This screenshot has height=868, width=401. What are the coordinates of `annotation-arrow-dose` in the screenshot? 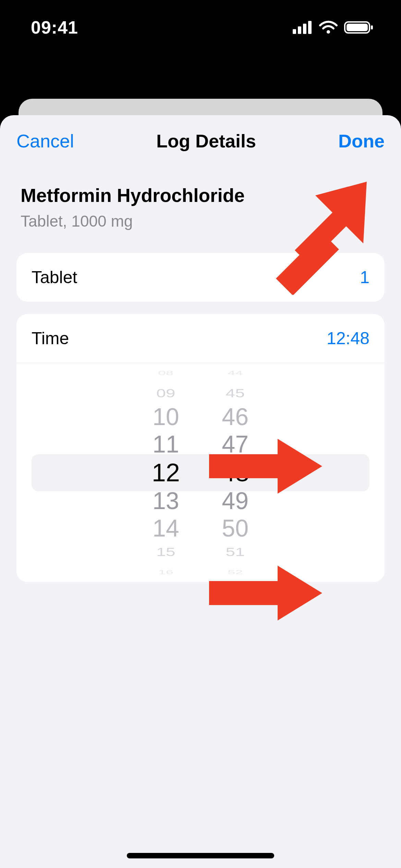 It's located at (266, 466).